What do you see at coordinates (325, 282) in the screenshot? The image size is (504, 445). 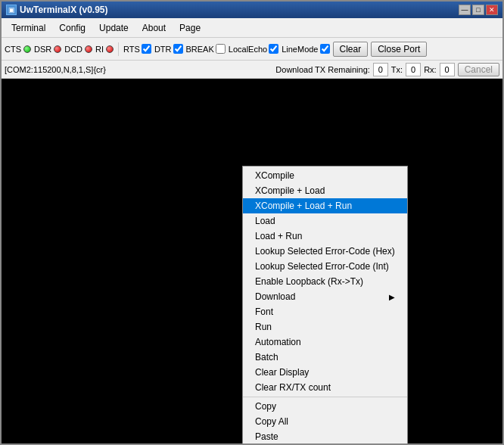 I see `ctx-item-enable-loopback: Enable Loopback (Rx->Tx)` at bounding box center [325, 282].